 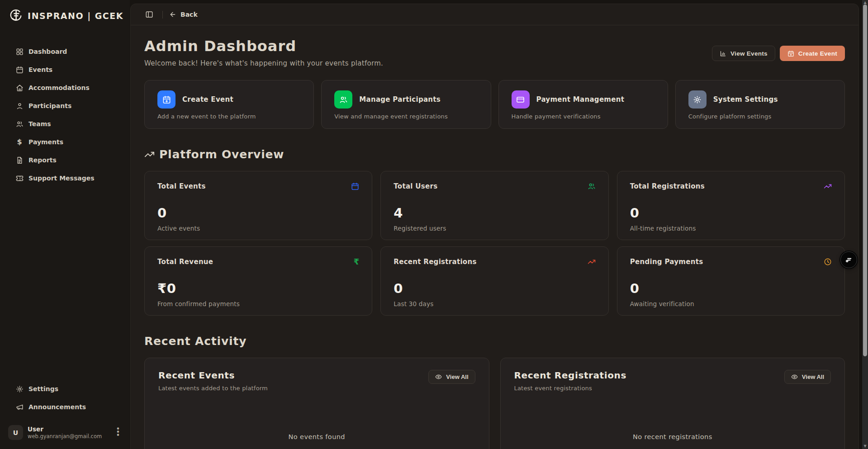 What do you see at coordinates (195, 341) in the screenshot?
I see `section-title: Recent Activity` at bounding box center [195, 341].